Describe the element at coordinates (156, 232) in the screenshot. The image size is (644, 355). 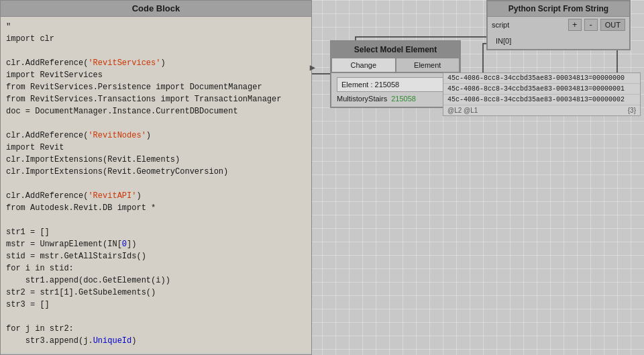
I see `code-line: str1 = []` at that location.